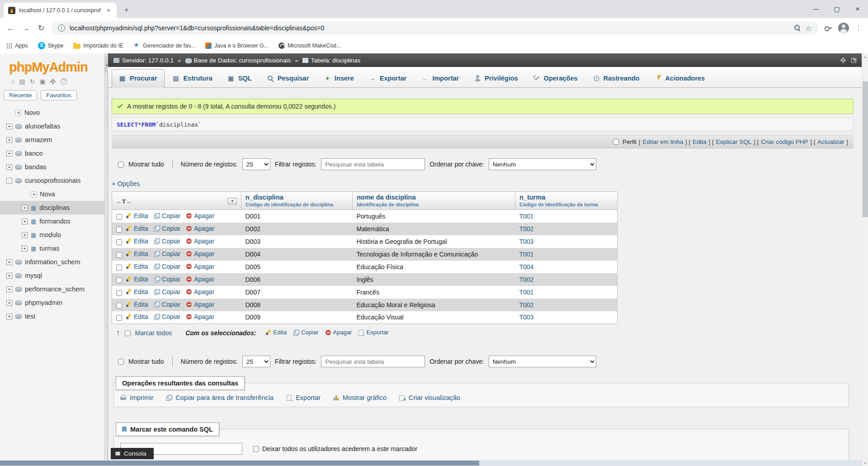  Describe the element at coordinates (52, 235) in the screenshot. I see `tree-item-modulo: +▦modulo` at that location.